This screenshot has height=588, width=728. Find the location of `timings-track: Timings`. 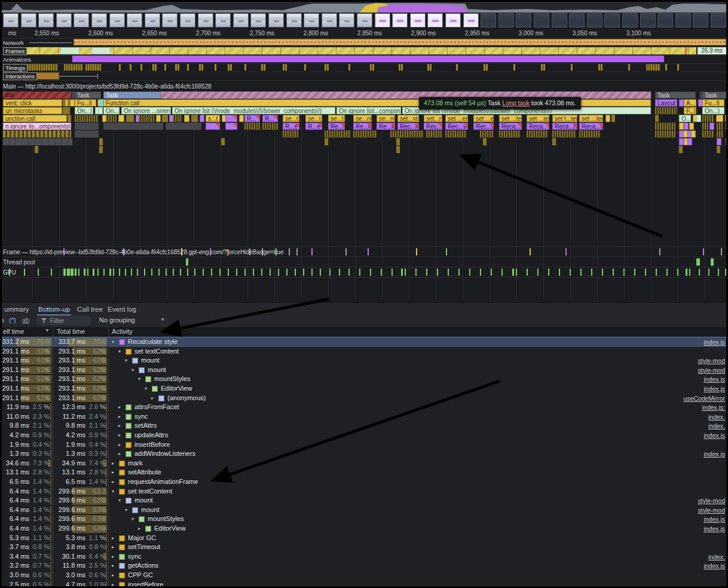

timings-track: Timings is located at coordinates (364, 68).